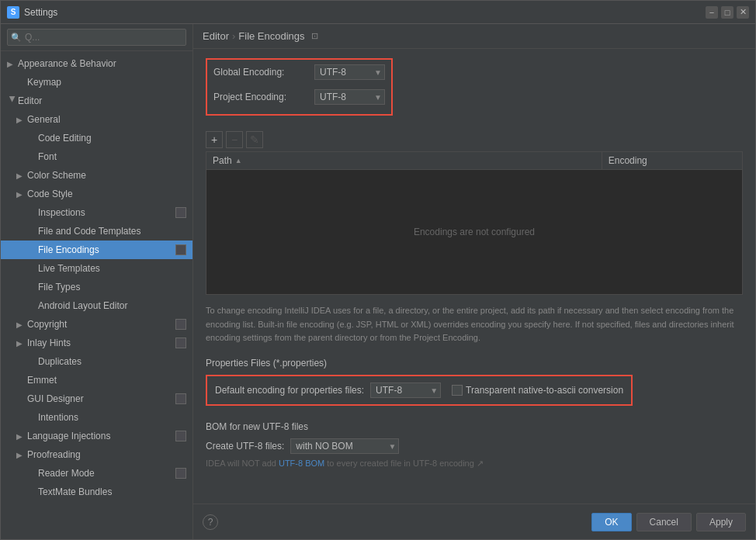 This screenshot has height=540, width=756. Describe the element at coordinates (672, 161) in the screenshot. I see `table-header-encoding: Encoding` at that location.